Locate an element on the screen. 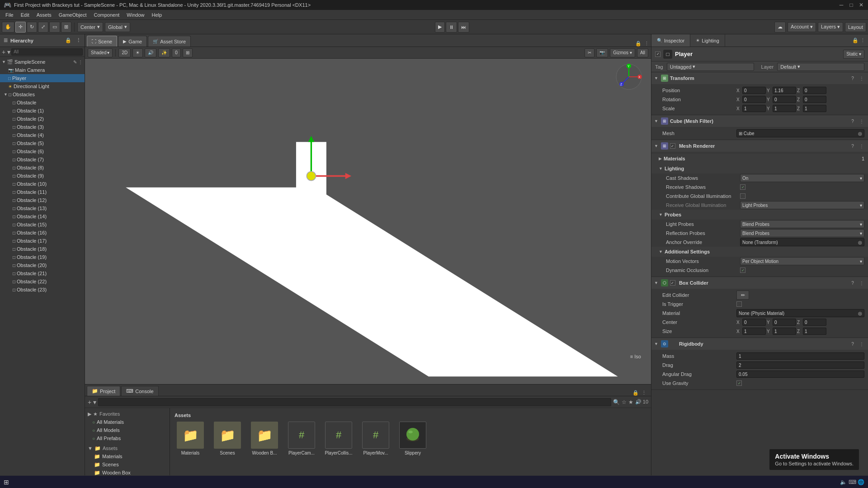 This screenshot has width=868, height=488. hierarchy-item-obstacle: □Obstacle is located at coordinates (42, 103).